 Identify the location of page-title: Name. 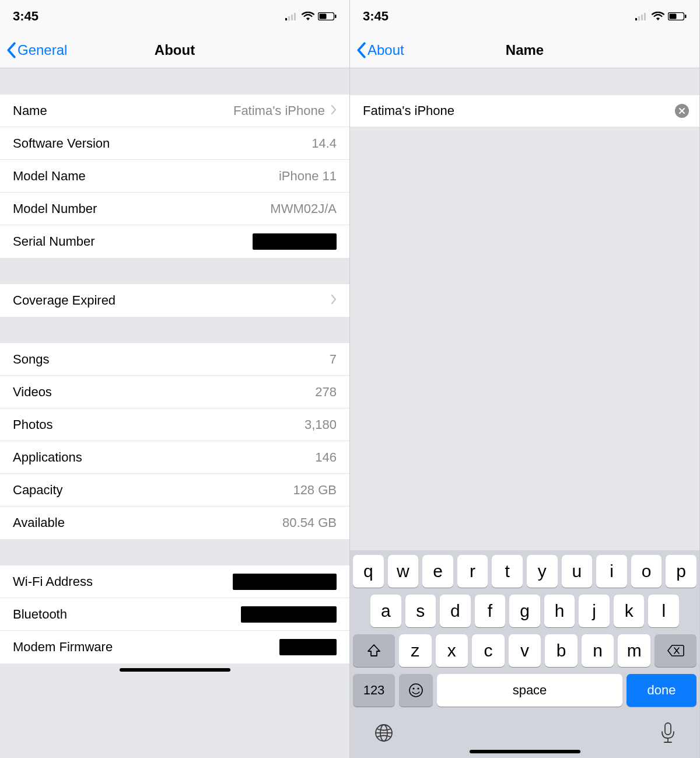
(525, 50).